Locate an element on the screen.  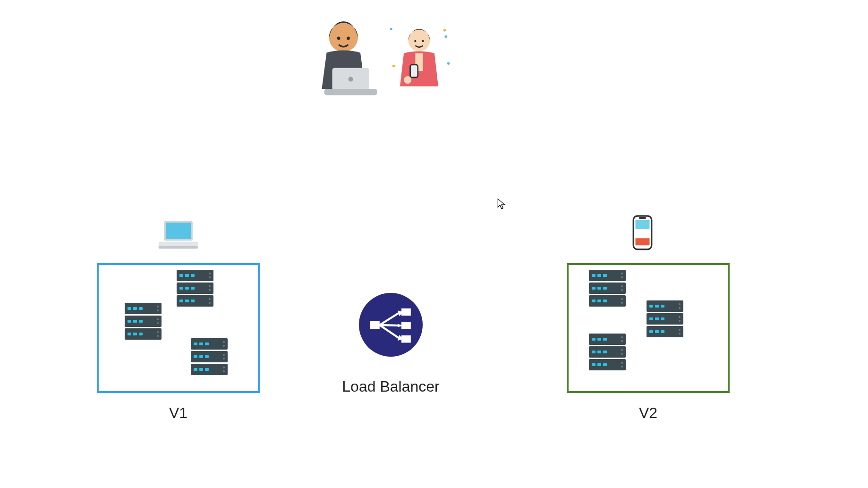
cluster-v2: V2 is located at coordinates (648, 328).